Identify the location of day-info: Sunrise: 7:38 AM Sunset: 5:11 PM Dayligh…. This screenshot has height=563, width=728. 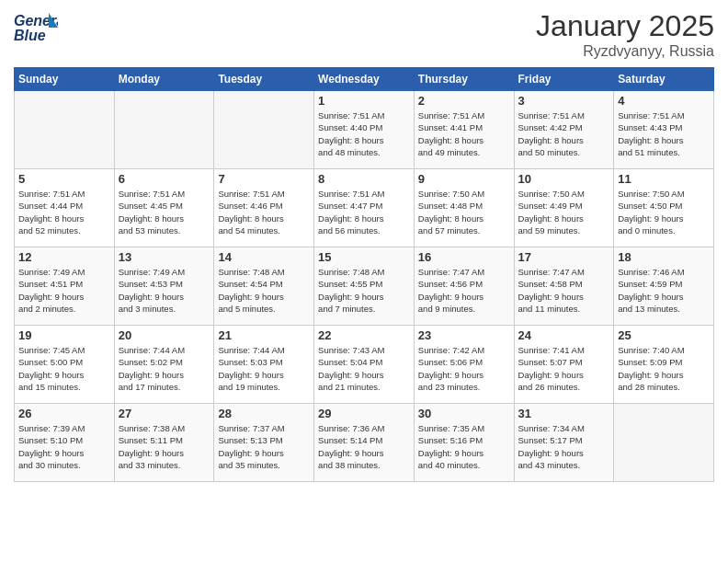
(165, 447).